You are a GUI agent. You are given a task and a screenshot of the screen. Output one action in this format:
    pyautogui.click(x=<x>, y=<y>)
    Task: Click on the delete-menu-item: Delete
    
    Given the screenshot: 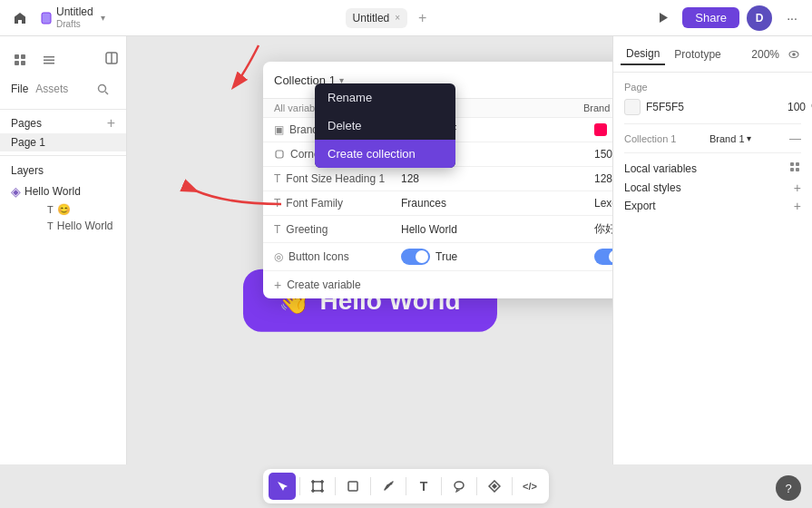 What is the action you would take?
    pyautogui.click(x=385, y=125)
    